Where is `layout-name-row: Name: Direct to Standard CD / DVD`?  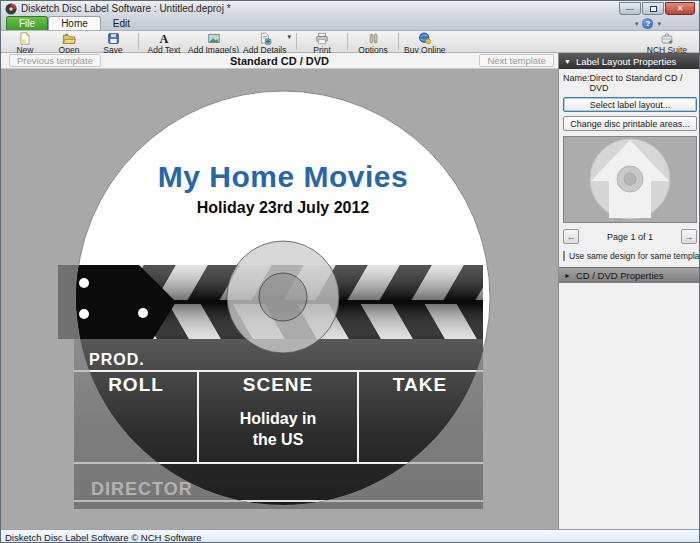 layout-name-row: Name: Direct to Standard CD / DVD is located at coordinates (630, 82).